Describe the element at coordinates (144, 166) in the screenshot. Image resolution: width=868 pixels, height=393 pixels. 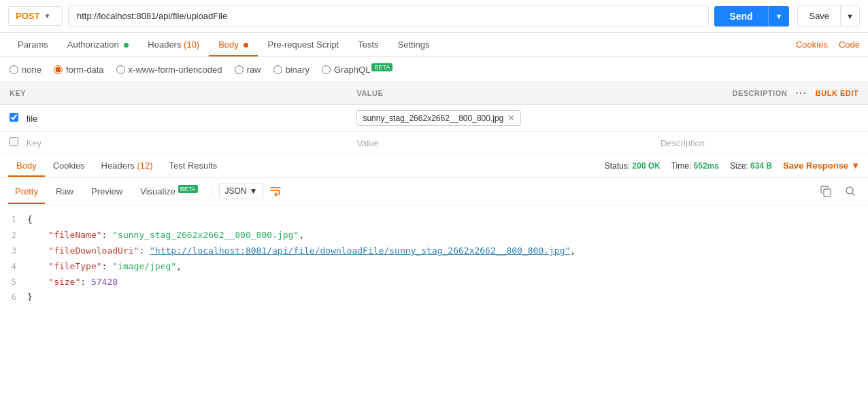
I see `resp-headers-count: (12)` at that location.